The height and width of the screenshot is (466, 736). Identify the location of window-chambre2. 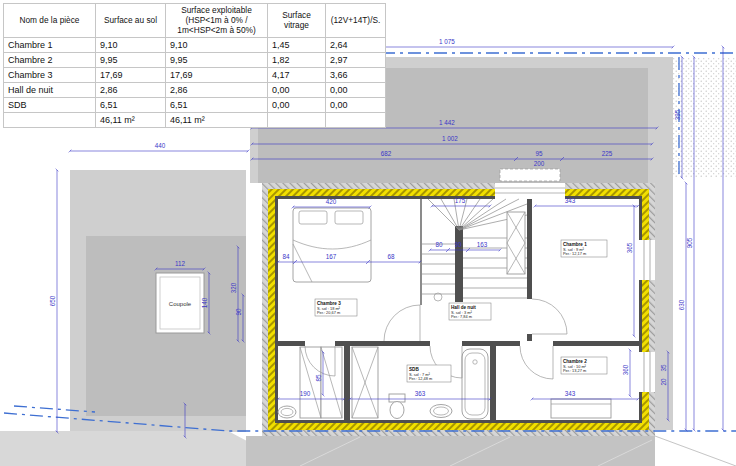
(647, 372).